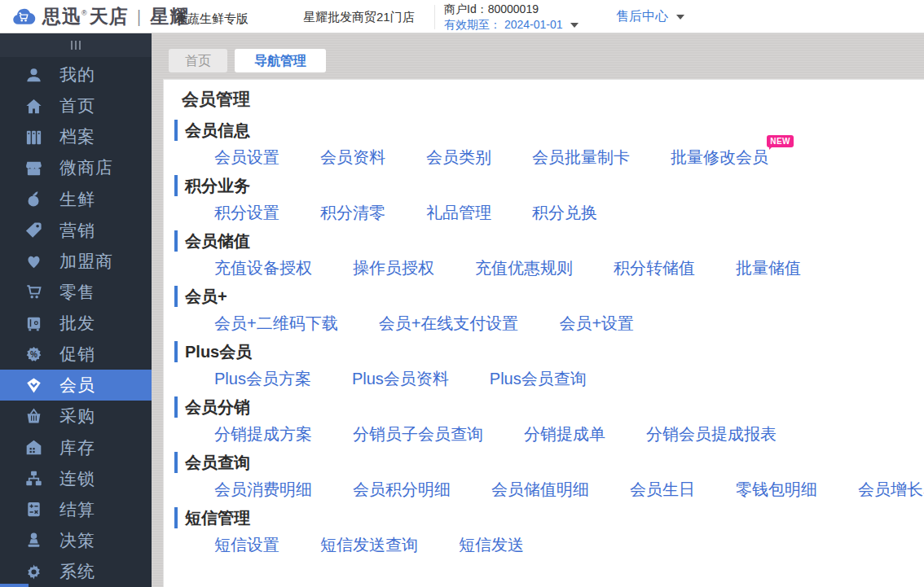 The image size is (924, 587). I want to click on merchant-info: 商户Id：80000019 有效期至： 2024-01-01, so click(512, 17).